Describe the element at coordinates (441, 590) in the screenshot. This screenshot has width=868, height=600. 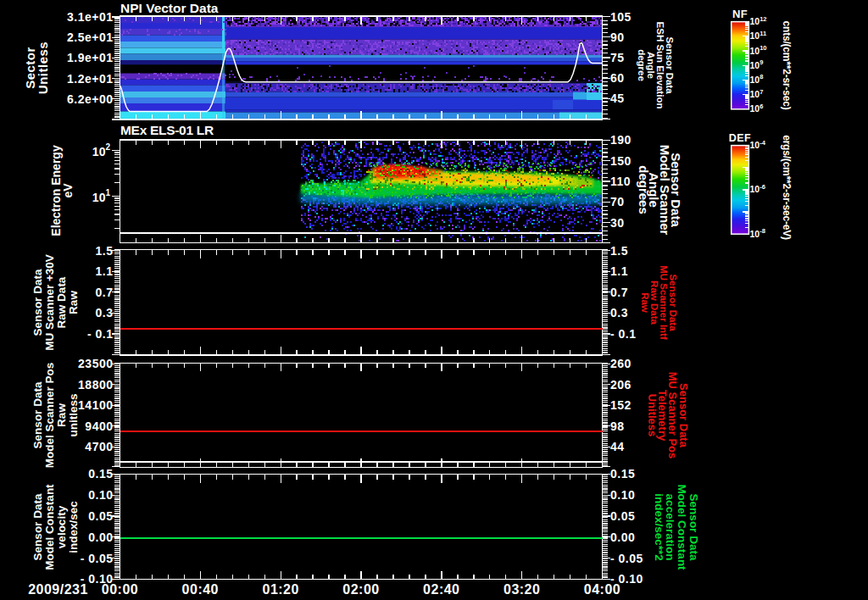
I see `svg-text: 02:40` at that location.